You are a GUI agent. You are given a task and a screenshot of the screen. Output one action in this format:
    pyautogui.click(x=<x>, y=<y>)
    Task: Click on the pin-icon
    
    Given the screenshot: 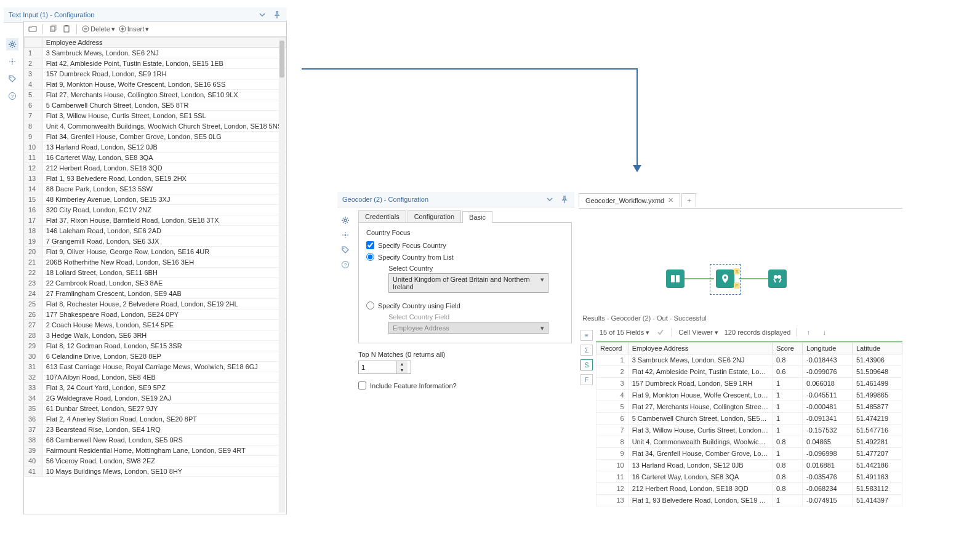 What is the action you would take?
    pyautogui.click(x=277, y=15)
    